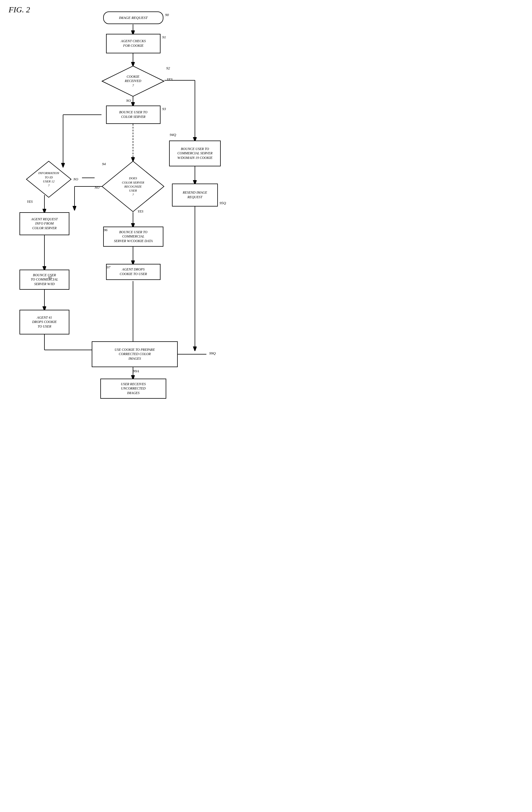 The height and width of the screenshot is (812, 532). What do you see at coordinates (168, 68) in the screenshot?
I see `ref-92: 92` at bounding box center [168, 68].